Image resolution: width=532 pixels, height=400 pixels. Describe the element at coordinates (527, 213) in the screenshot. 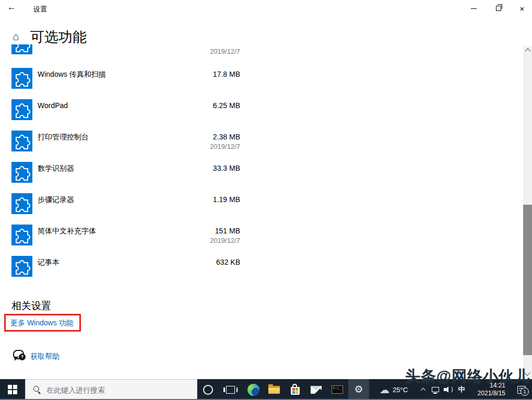

I see `scrollbar` at that location.